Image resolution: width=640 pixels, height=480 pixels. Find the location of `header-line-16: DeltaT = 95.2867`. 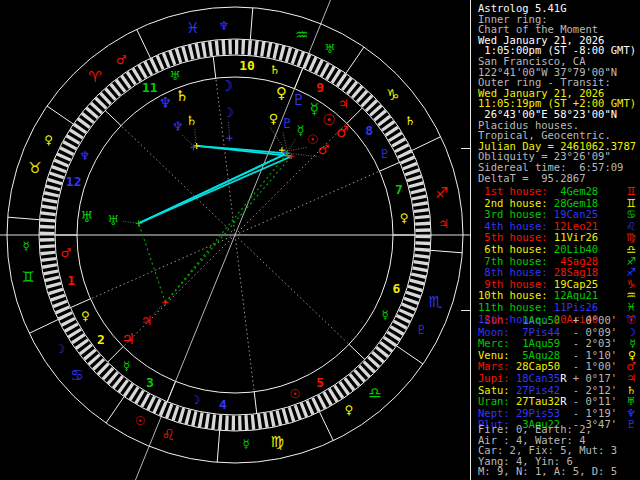

header-line-16: DeltaT = 95.2867 is located at coordinates (557, 178).